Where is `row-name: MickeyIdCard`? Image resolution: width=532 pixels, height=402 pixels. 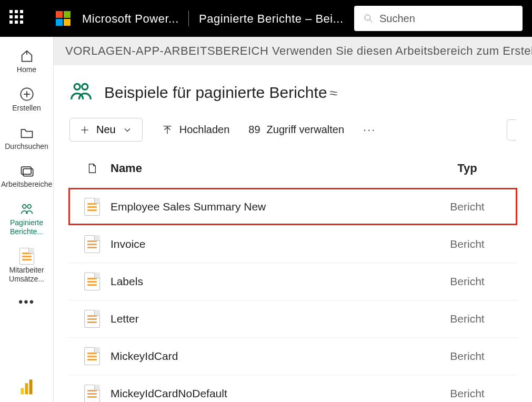 row-name: MickeyIdCard is located at coordinates (266, 356).